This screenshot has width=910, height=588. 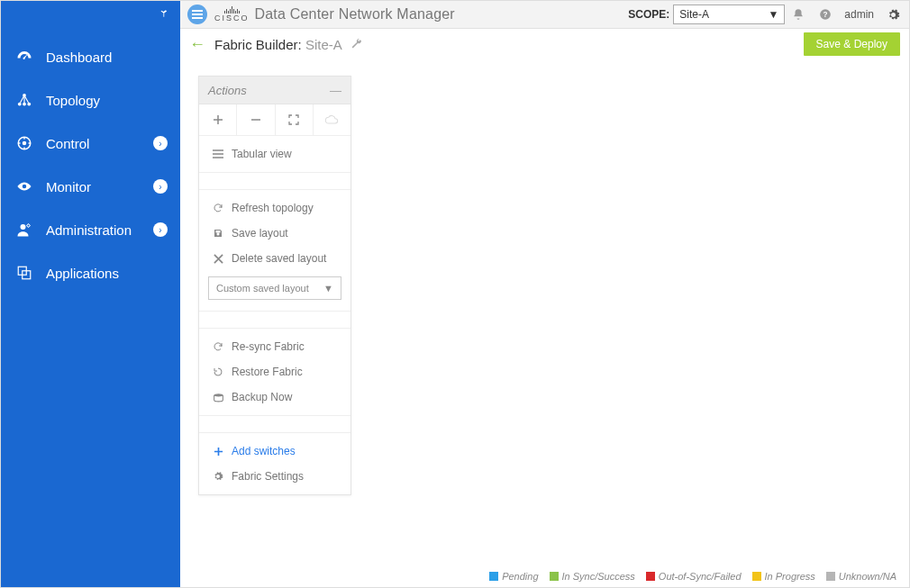 What do you see at coordinates (275, 288) in the screenshot?
I see `layout-select: Custom saved layout ▼` at bounding box center [275, 288].